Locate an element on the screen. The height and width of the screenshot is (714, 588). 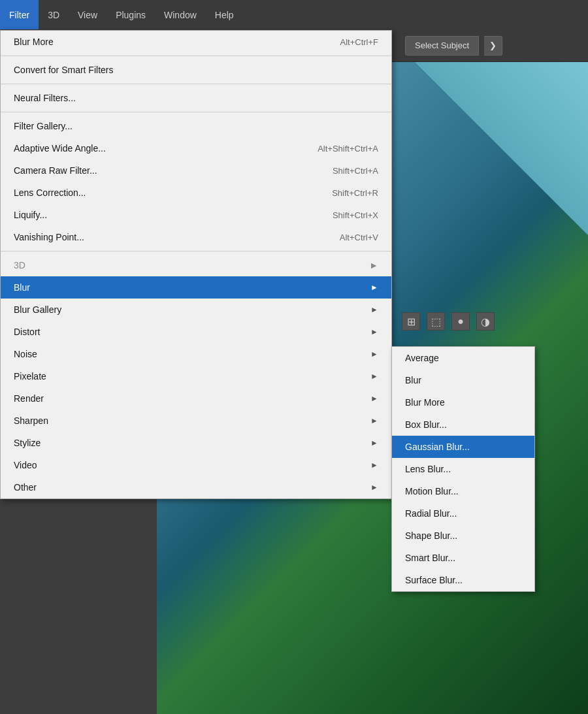
menu-item-liquify: Liquify... Shift+Ctrl+X is located at coordinates (196, 215).